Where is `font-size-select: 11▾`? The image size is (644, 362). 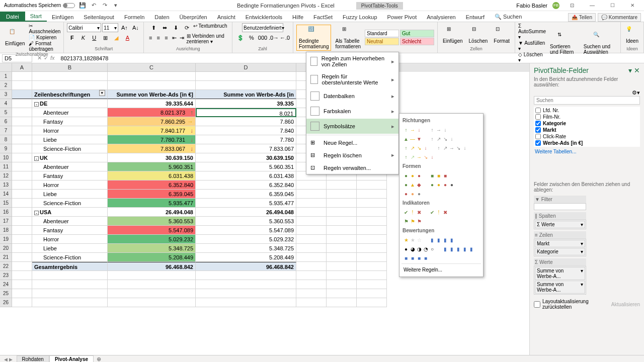
font-size-select: 11▾ is located at coordinates (110, 28).